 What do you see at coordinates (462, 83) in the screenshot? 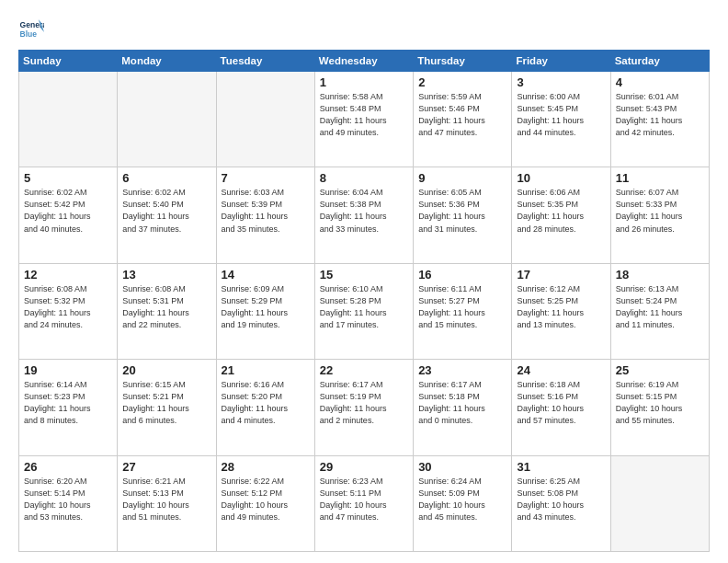
I see `day-number: 2` at bounding box center [462, 83].